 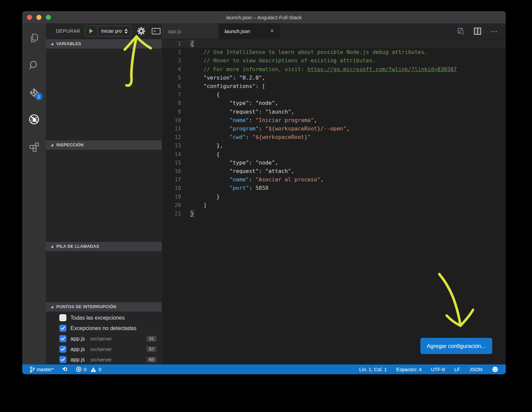 What do you see at coordinates (249, 31) in the screenshot?
I see `tab-launch-json: launch.json ×` at bounding box center [249, 31].